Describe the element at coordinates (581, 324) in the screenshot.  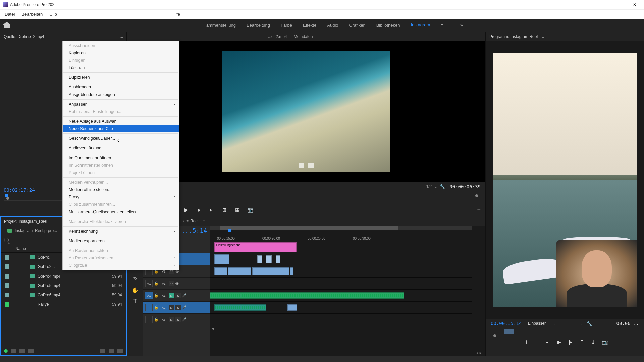
I see `quality-select: ⌄` at that location.